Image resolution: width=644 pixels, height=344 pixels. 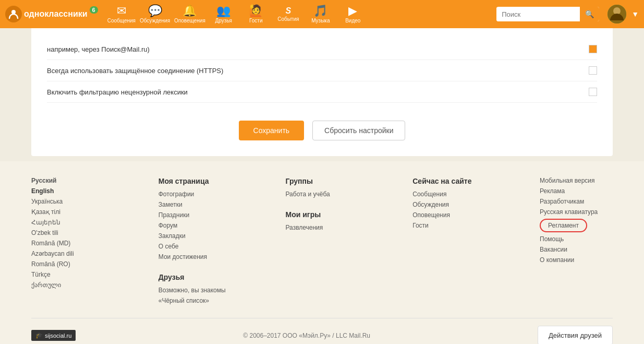 I want to click on save-button: Сохранить, so click(x=272, y=131).